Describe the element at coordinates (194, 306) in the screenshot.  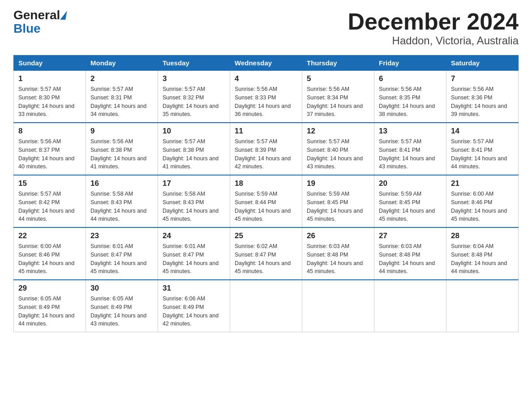
I see `calendar-cell: 31 Sunrise: 6:06 AM Sunset: 8:49 PM Dayl…` at that location.